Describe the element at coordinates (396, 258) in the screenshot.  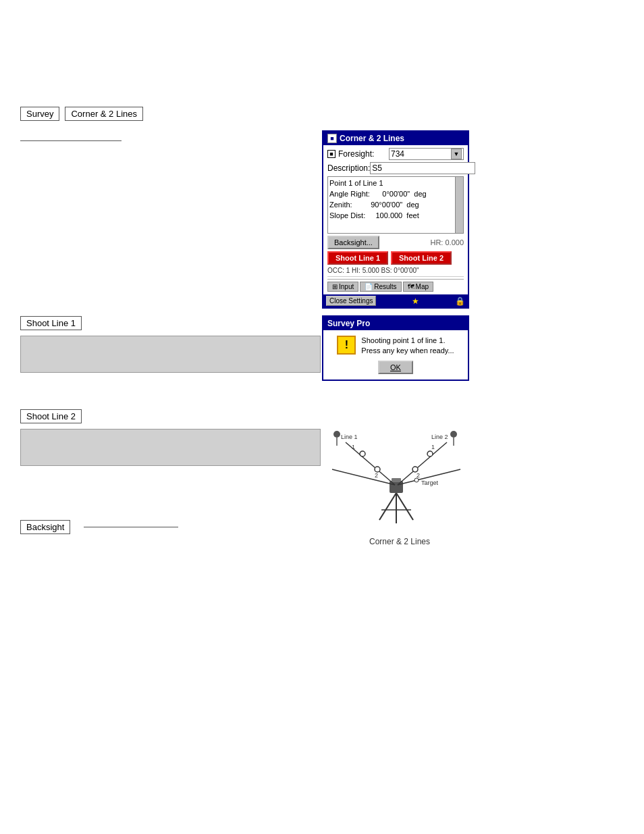
I see `shoot-buttons-row: Shoot Line 1 Shoot Line 2` at that location.